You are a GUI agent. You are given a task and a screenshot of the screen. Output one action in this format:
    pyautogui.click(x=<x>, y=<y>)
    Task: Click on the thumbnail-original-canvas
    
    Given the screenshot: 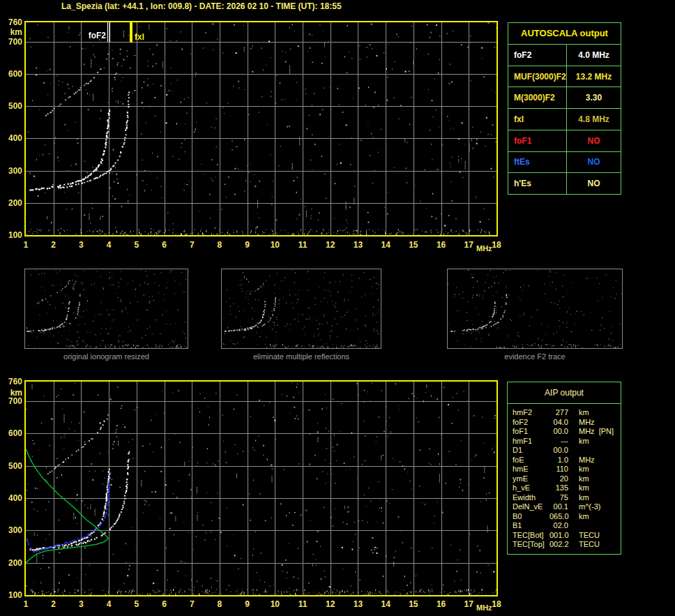 What is the action you would take?
    pyautogui.click(x=106, y=308)
    